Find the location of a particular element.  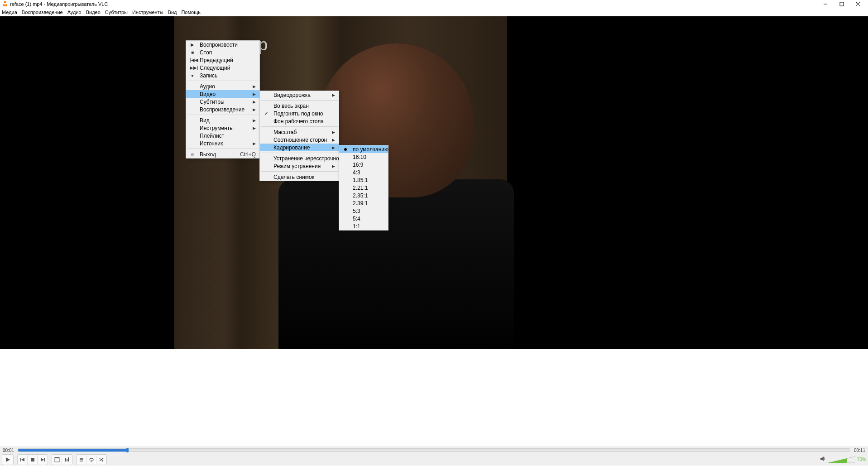

ctx-next: ▶▶|Следующий is located at coordinates (223, 68).